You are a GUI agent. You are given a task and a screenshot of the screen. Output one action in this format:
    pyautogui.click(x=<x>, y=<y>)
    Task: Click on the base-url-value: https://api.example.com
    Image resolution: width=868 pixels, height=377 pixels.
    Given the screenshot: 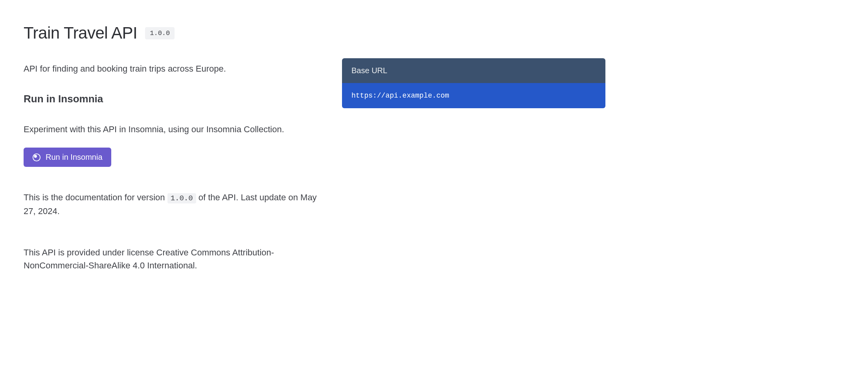 What is the action you would take?
    pyautogui.click(x=474, y=96)
    